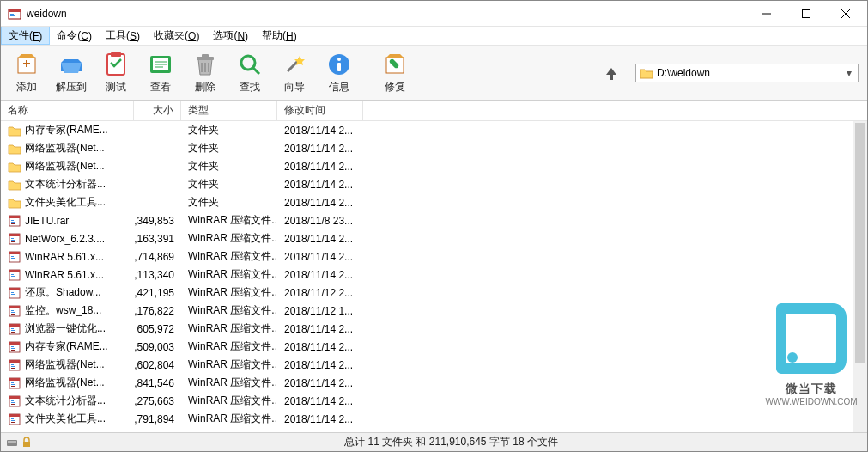  What do you see at coordinates (177, 36) in the screenshot?
I see `menu-o: 收藏夹(O)` at bounding box center [177, 36].